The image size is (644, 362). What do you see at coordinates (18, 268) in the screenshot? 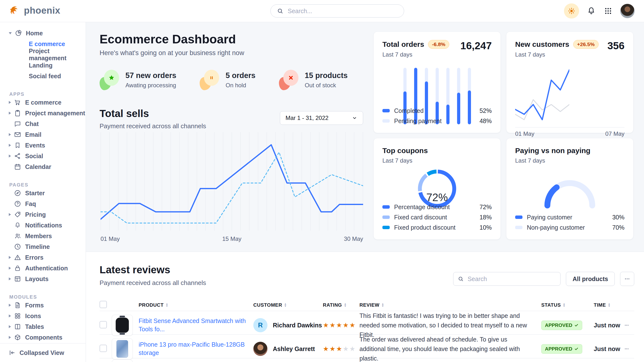
I see `lock-icon` at bounding box center [18, 268].